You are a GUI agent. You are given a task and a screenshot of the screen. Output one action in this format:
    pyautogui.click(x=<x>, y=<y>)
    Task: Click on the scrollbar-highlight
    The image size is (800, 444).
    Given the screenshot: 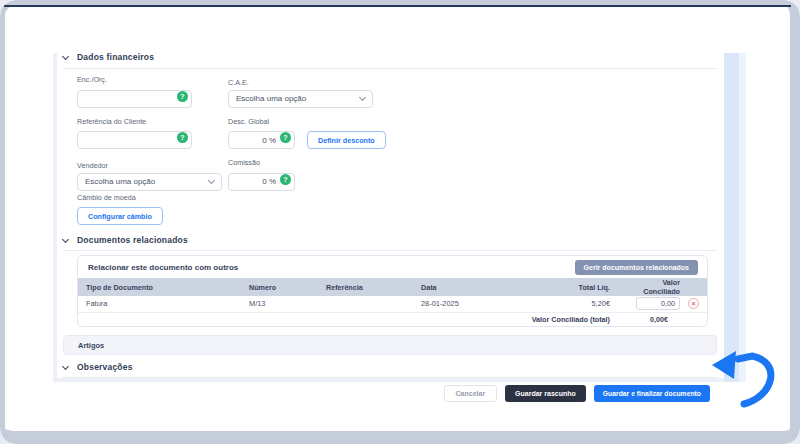 What is the action you would take?
    pyautogui.click(x=735, y=218)
    